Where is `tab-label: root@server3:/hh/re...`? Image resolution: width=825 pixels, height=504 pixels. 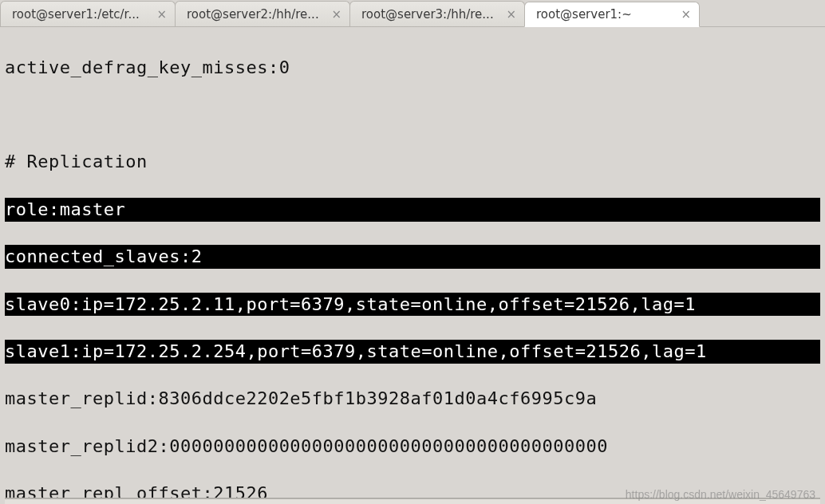 tab-label: root@server3:/hh/re... is located at coordinates (428, 14).